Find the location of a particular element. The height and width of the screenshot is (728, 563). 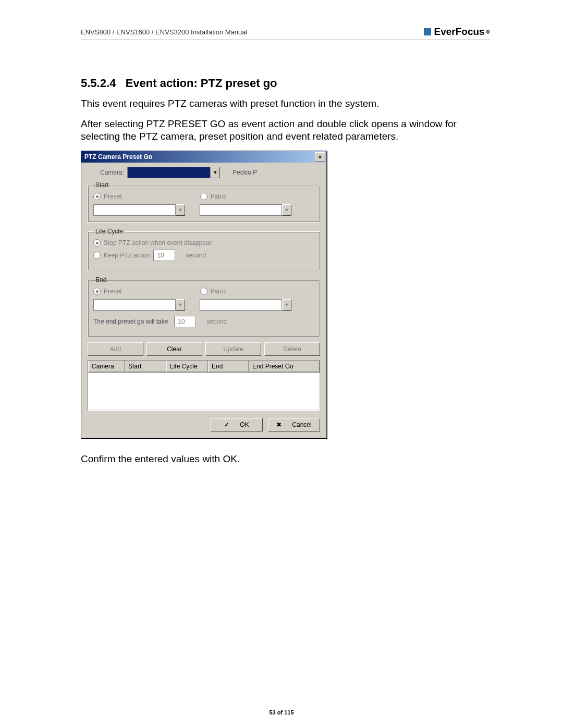

section-para2: After selecting PTZ PRESET GO as event a… is located at coordinates (286, 130).